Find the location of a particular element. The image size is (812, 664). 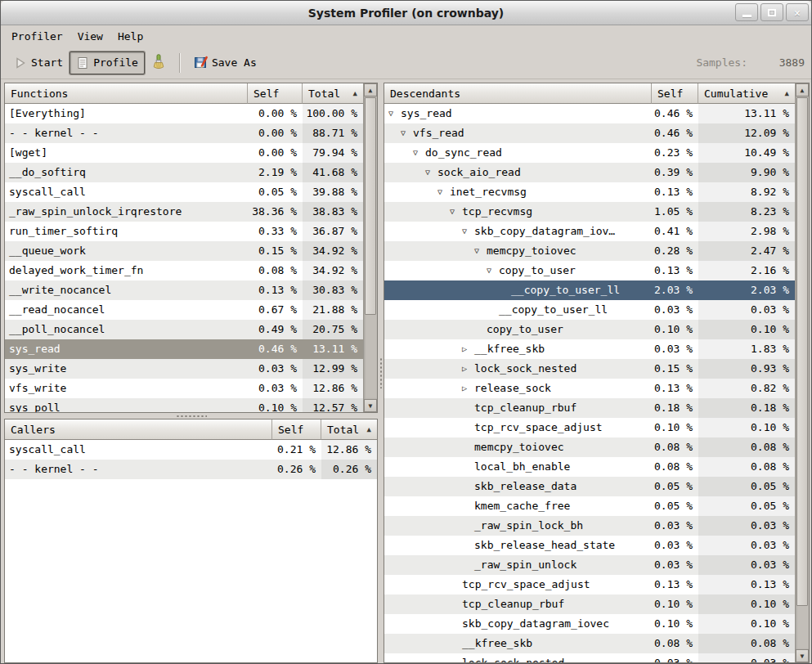

horizontal-splitter is located at coordinates (191, 415).